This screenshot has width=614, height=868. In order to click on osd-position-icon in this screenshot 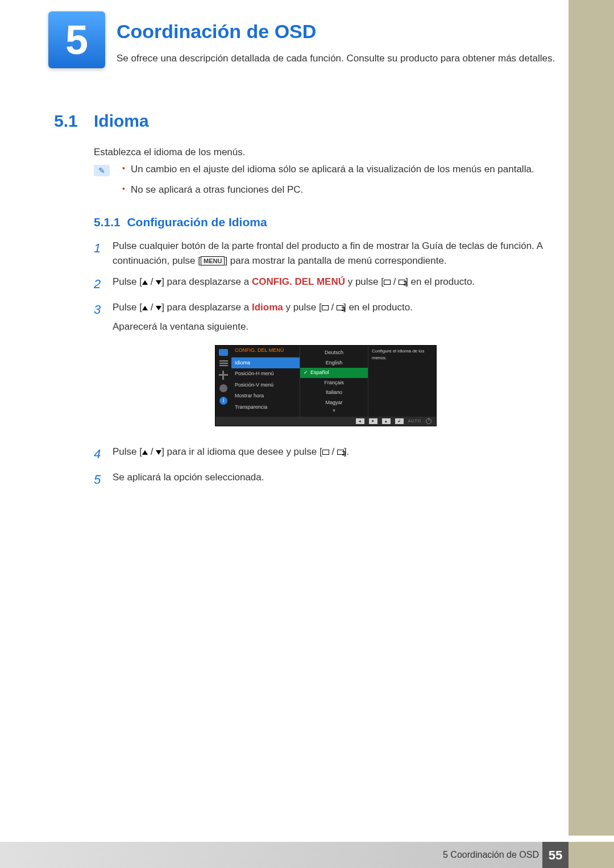, I will do `click(223, 375)`.